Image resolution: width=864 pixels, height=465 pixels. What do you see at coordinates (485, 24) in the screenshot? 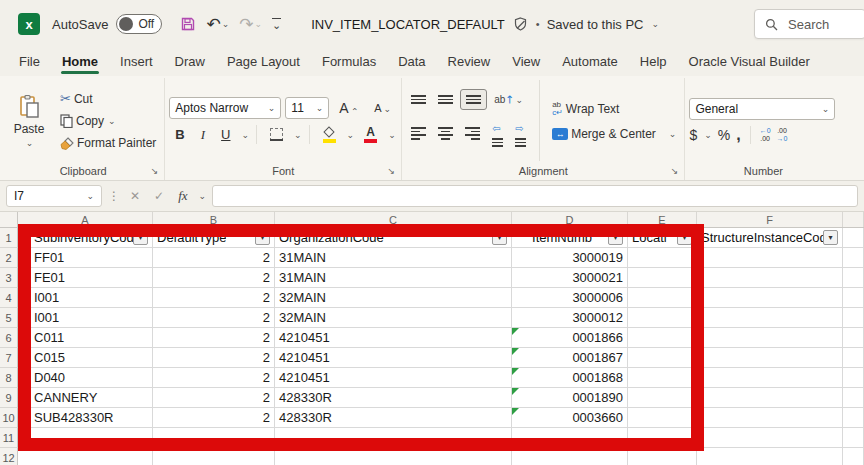
I see `document-title-area: INV_ITEM_LOCATOR_DEFAULT • Saved to this…` at bounding box center [485, 24].